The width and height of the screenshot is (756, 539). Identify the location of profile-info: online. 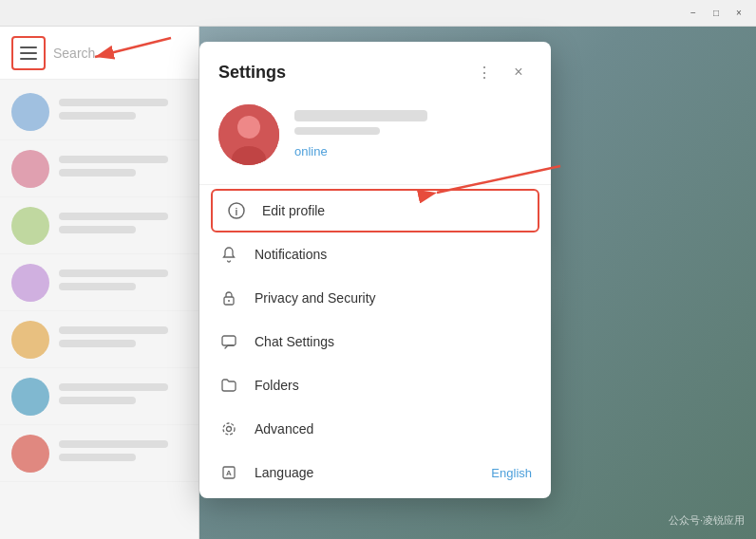
(413, 135).